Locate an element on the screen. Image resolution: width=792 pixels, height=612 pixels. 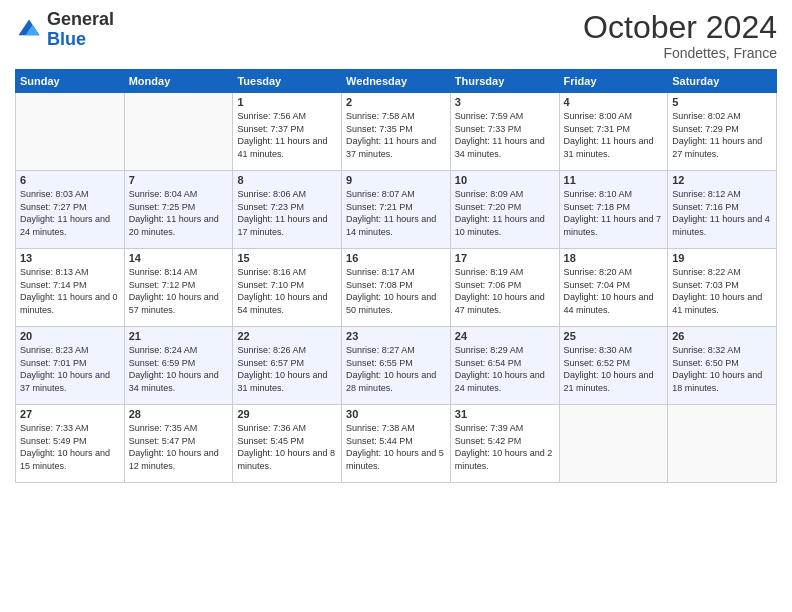
day-detail: Sunrise: 8:13 AM Sunset: 7:14 PM Dayligh… is located at coordinates (70, 291).